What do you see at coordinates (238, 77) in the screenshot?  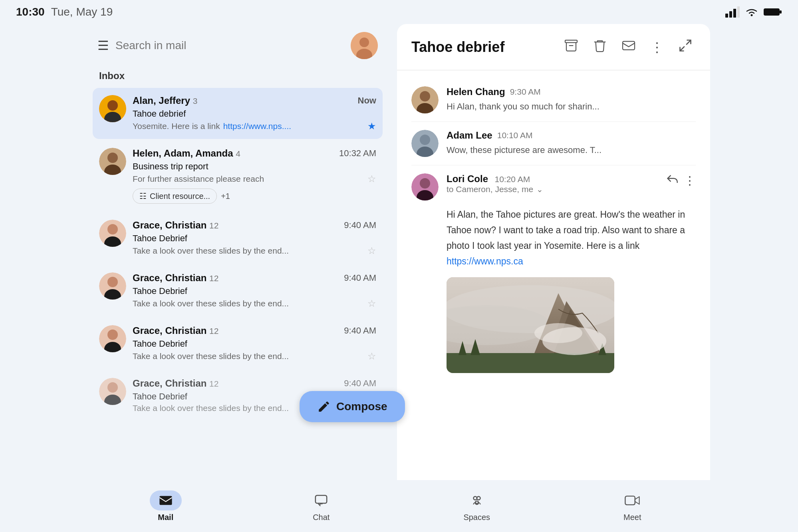 I see `inbox-label: Inbox` at bounding box center [238, 77].